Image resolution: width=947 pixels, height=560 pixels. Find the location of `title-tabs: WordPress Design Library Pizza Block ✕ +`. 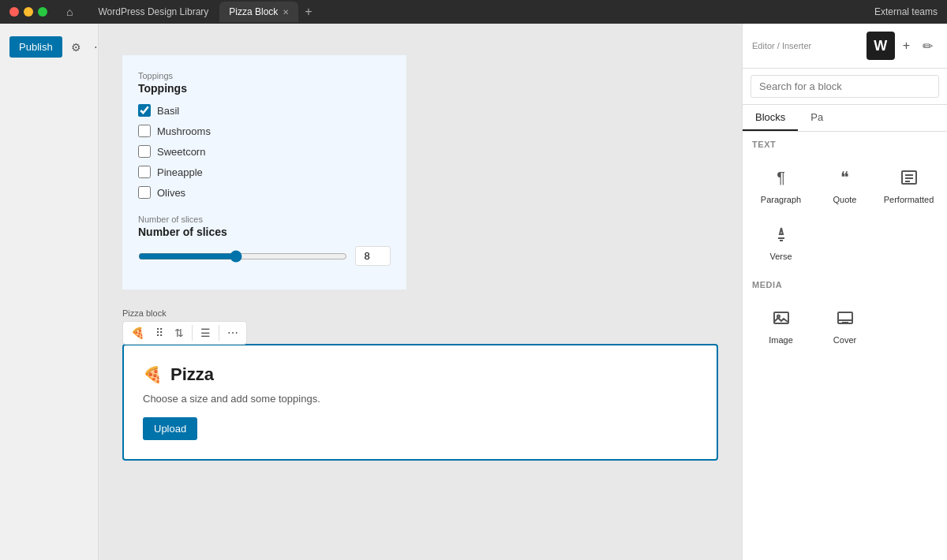

title-tabs: WordPress Design Library Pizza Block ✕ + is located at coordinates (202, 12).